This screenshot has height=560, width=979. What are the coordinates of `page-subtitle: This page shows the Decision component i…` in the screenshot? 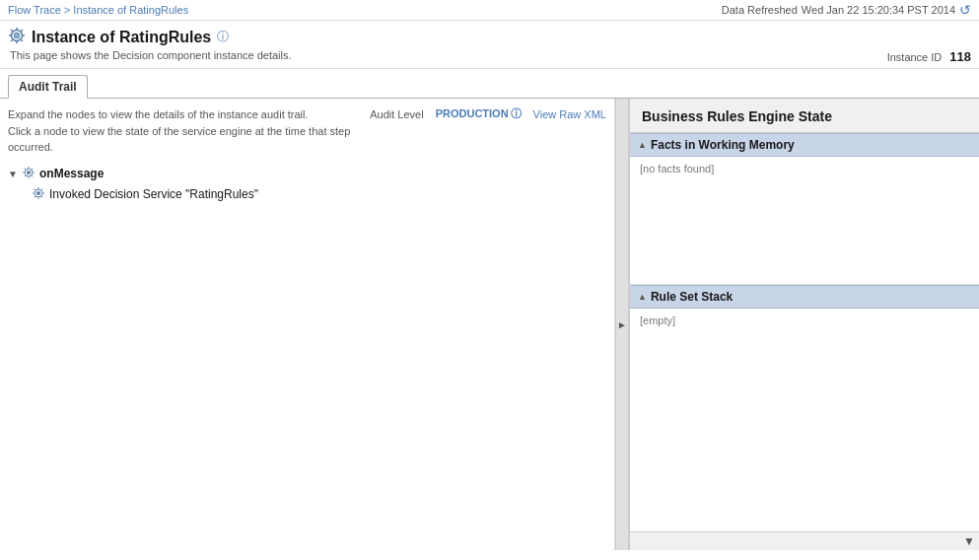 It's located at (151, 55).